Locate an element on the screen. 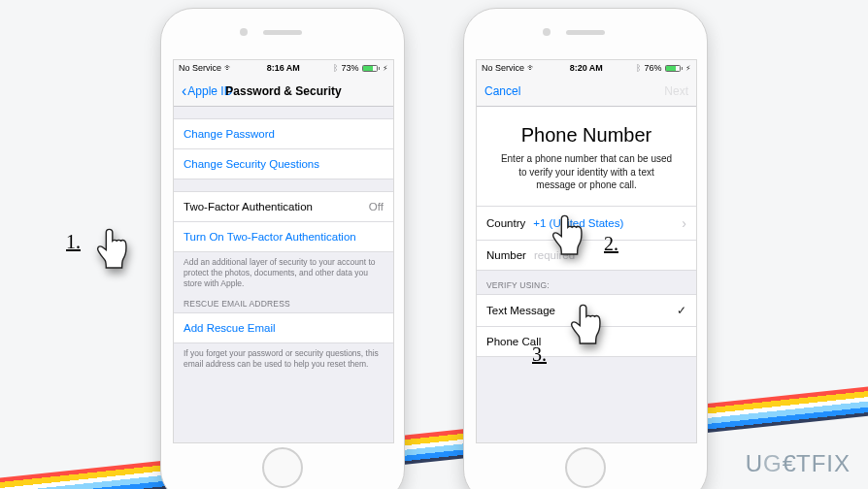  battery-pct: 73% is located at coordinates (350, 68).